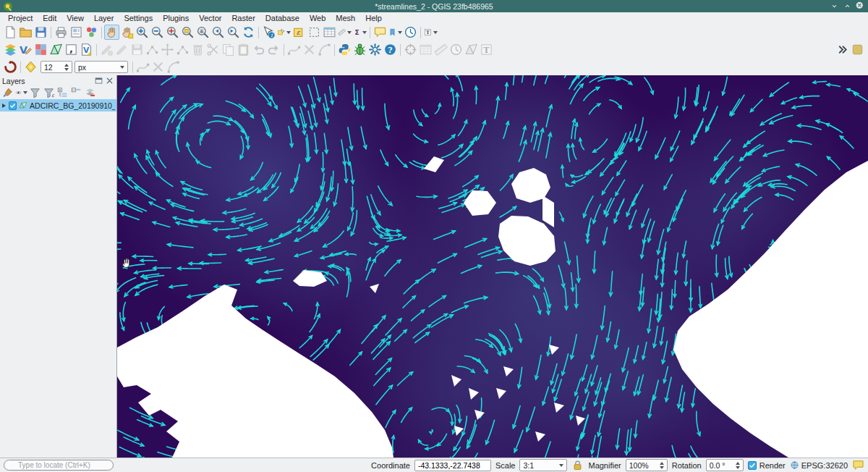 Image resolution: width=868 pixels, height=472 pixels. Describe the element at coordinates (58, 106) in the screenshot. I see `layer-item: ADCIRC_BG_20190910_1t` at that location.